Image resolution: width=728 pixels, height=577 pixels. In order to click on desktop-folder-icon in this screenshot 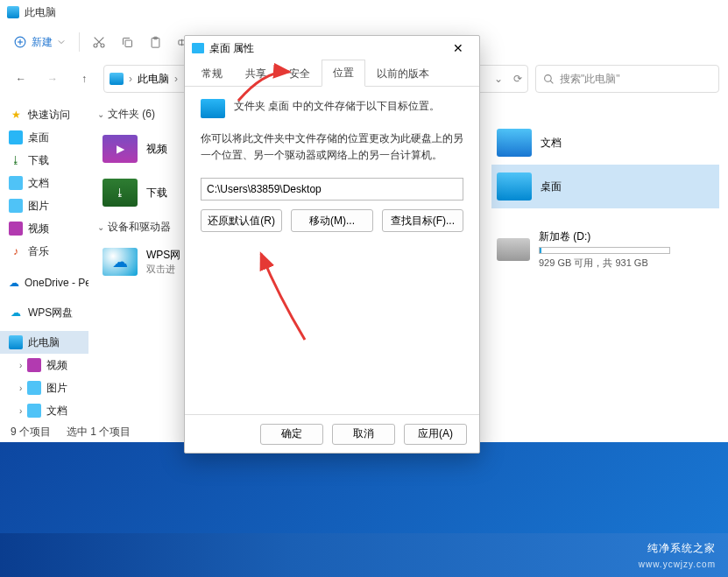, I will do `click(514, 186)`.